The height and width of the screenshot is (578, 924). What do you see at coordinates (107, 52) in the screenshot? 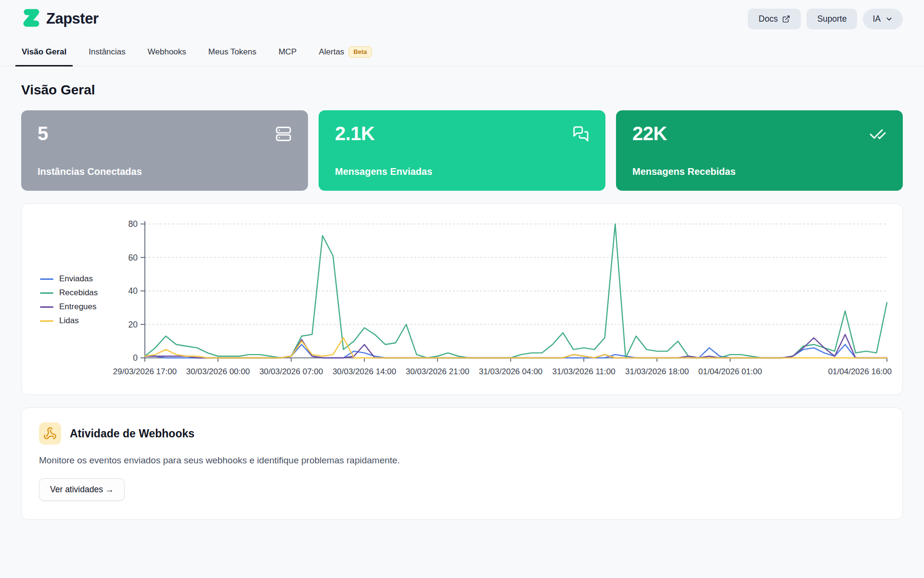
I see `tab-label: Instâncias` at bounding box center [107, 52].